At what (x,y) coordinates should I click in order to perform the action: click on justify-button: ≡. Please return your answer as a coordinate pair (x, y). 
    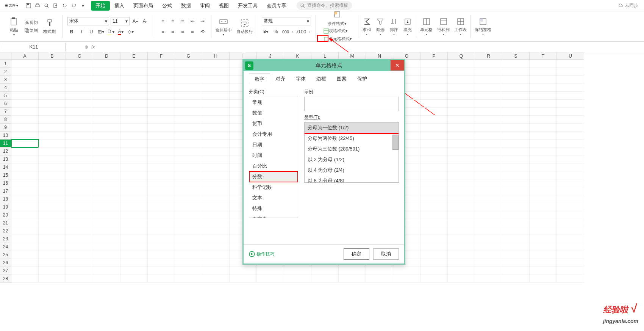
    Looking at the image, I should click on (192, 32).